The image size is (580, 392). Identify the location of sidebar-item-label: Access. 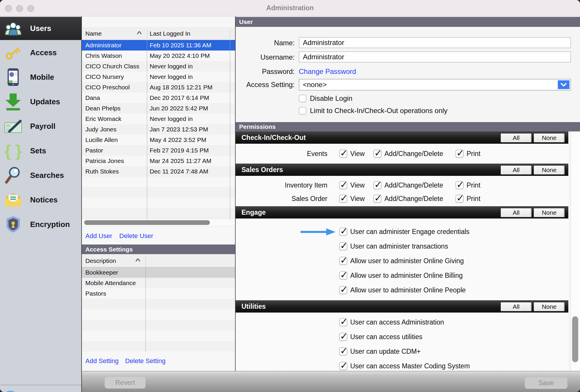
(43, 53).